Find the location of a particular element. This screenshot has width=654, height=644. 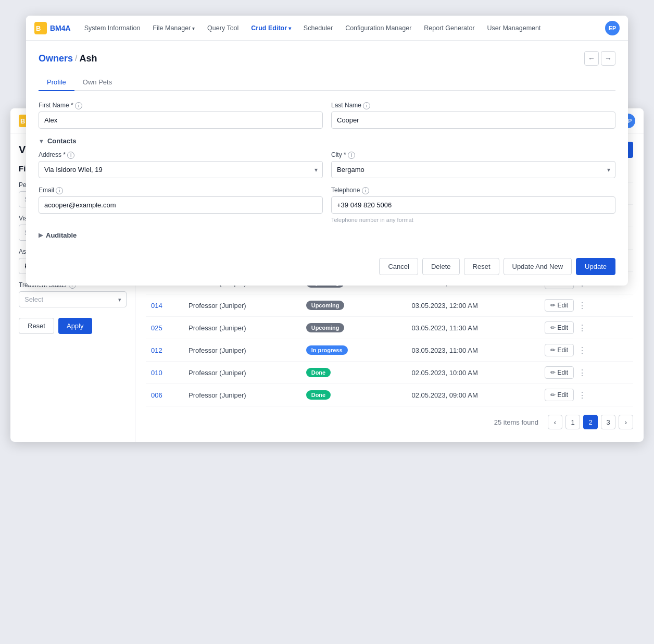

nav-user-management: User Management is located at coordinates (514, 28).